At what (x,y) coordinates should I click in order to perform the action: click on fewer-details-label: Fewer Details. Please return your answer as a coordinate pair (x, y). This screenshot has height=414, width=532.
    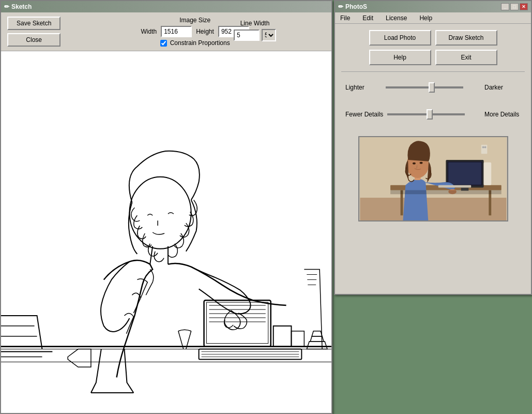
    Looking at the image, I should click on (364, 114).